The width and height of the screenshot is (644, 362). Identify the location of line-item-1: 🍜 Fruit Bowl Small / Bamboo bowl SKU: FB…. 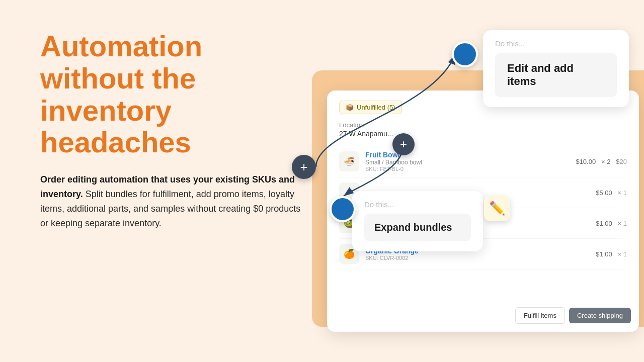
(483, 162).